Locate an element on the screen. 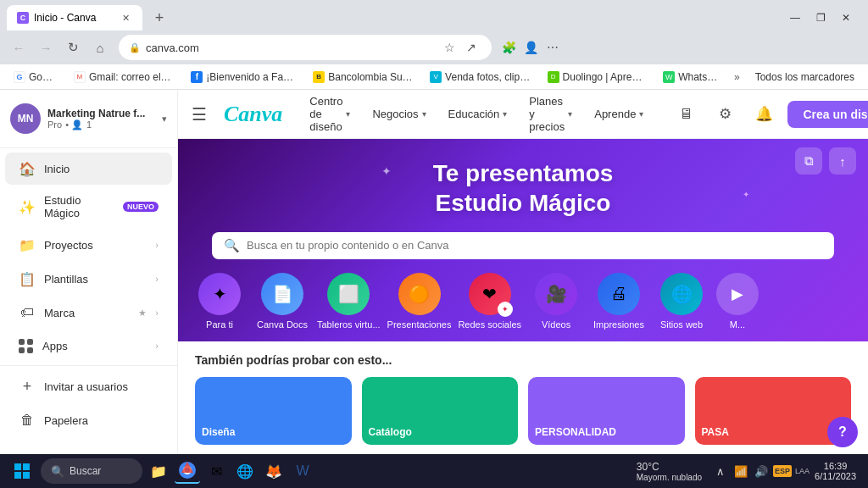 The width and height of the screenshot is (868, 488). sidebar-divider is located at coordinates (88, 147).